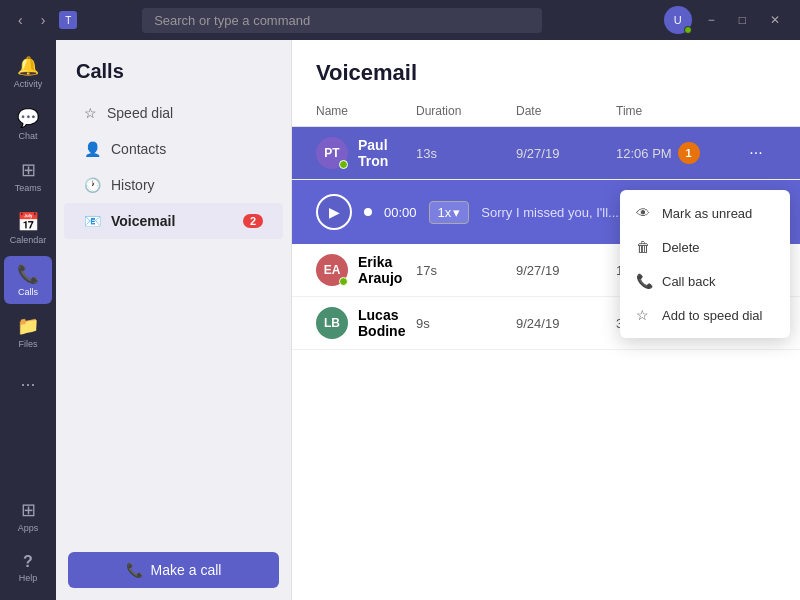 The height and width of the screenshot is (600, 800). Describe the element at coordinates (566, 270) in the screenshot. I see `date-erika-araujo: 9/27/19` at that location.